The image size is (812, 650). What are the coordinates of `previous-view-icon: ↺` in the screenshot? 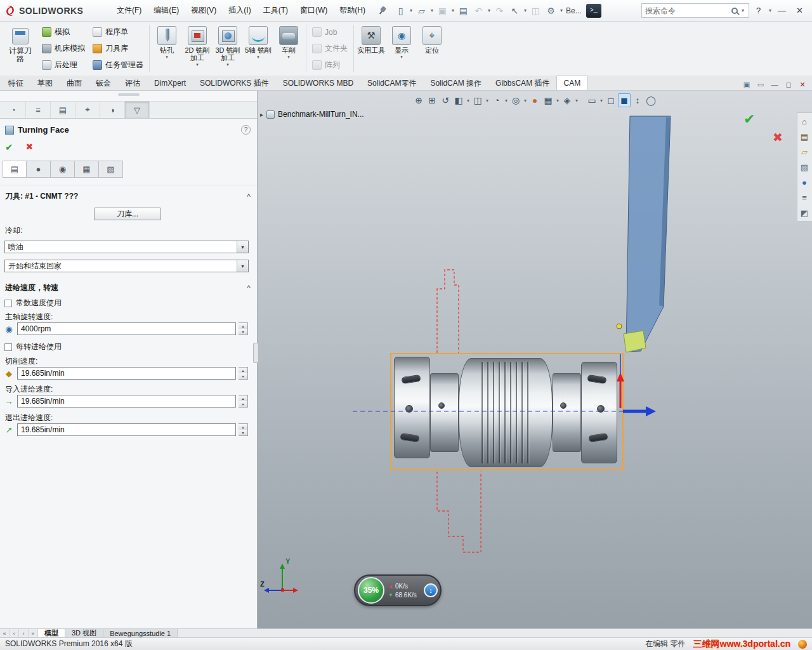 It's located at (445, 100).